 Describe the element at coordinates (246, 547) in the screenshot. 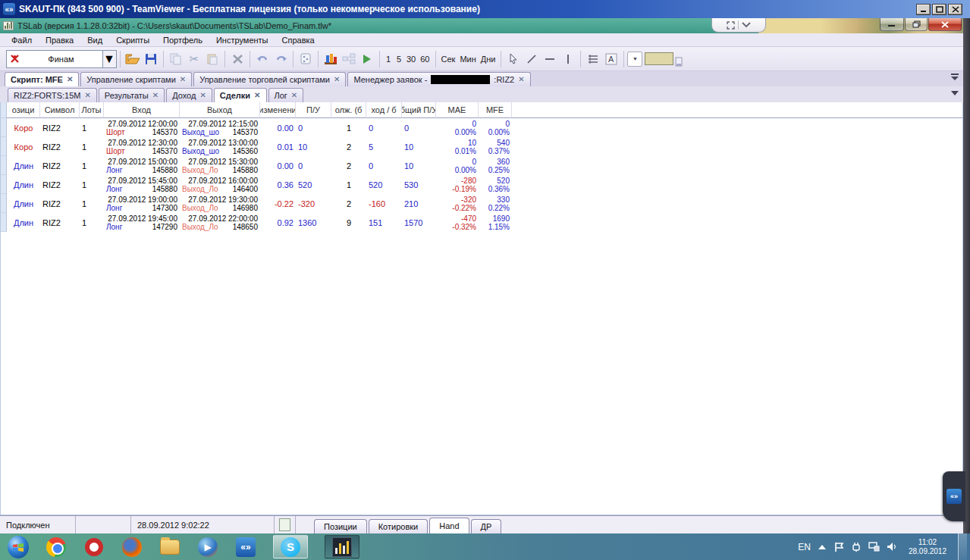

I see `teamviewer-taskbar-icon: «»` at that location.